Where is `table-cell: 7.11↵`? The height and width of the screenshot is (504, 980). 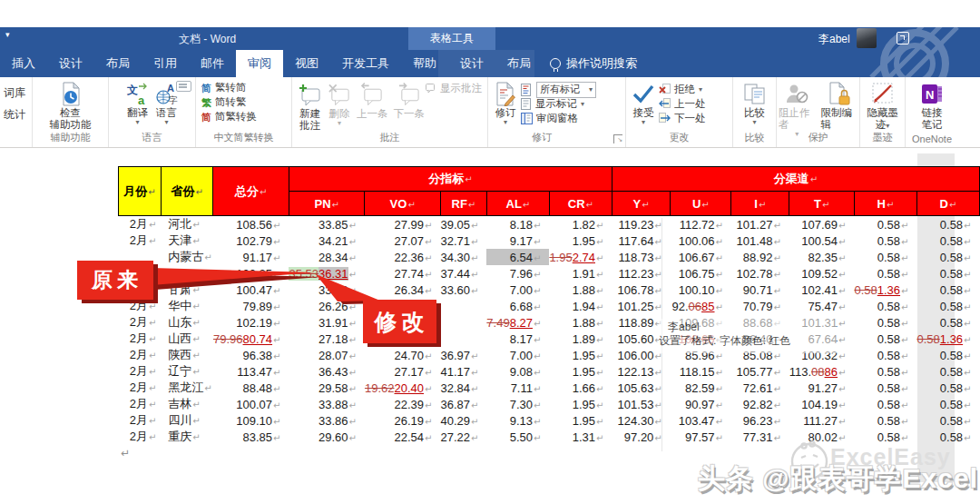 table-cell: 7.11↵ is located at coordinates (517, 388).